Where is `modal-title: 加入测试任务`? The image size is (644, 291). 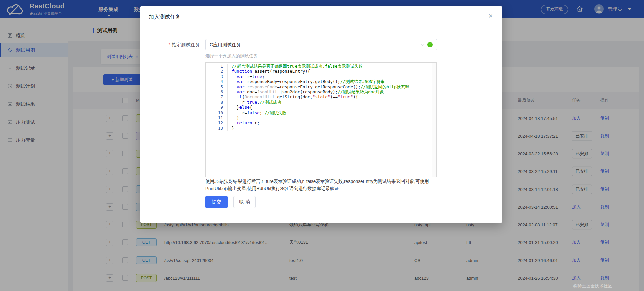 modal-title: 加入测试任务 is located at coordinates (165, 17).